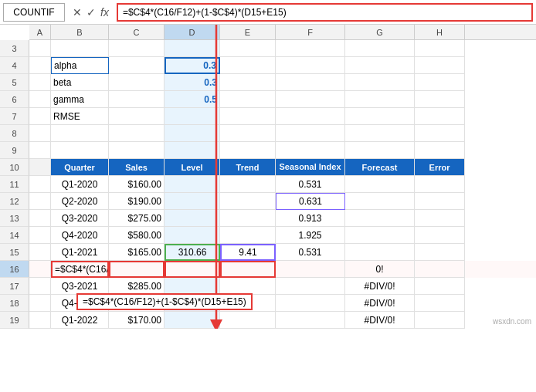 This screenshot has width=536, height=392. I want to click on cell-7d, so click(192, 117).